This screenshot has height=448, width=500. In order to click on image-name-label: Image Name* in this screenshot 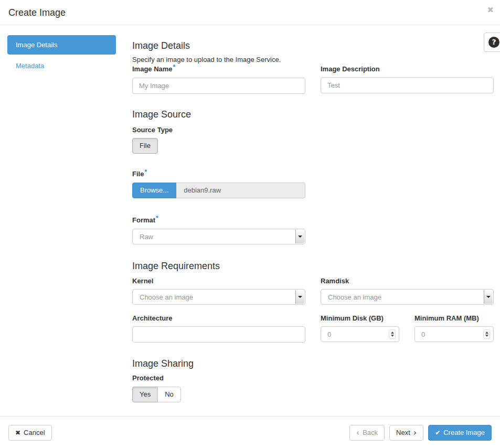, I will do `click(219, 69)`.